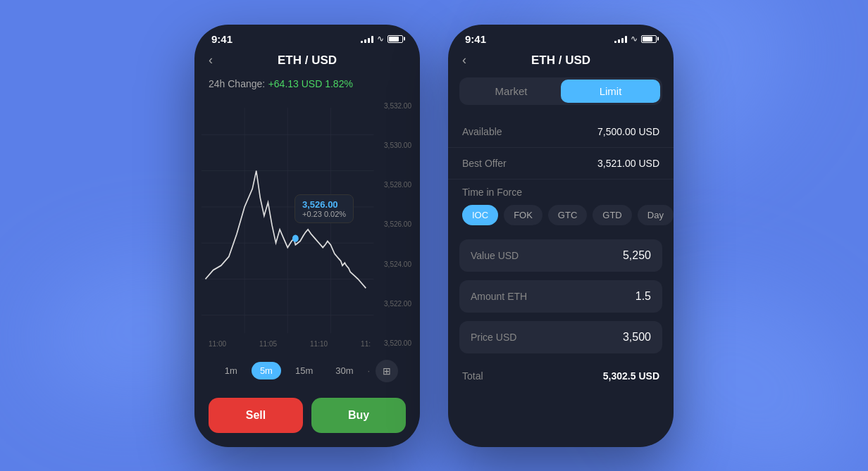 This screenshot has height=471, width=868. Describe the element at coordinates (561, 61) in the screenshot. I see `phone2-title: ETH / USD` at that location.